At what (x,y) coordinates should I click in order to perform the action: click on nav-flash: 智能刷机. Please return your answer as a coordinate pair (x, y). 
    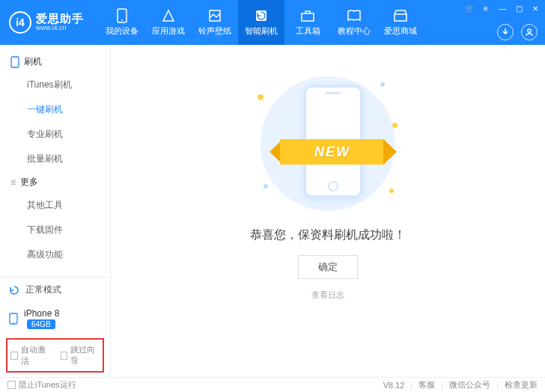
    Looking at the image, I should click on (261, 22).